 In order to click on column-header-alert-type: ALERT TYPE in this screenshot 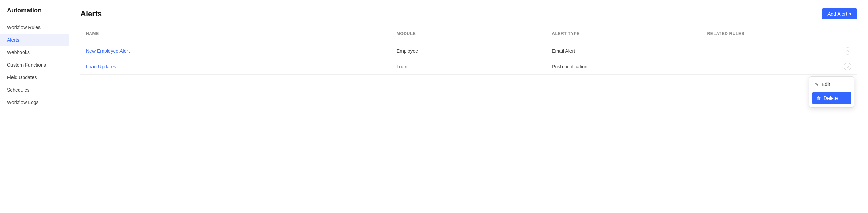, I will do `click(624, 34)`.